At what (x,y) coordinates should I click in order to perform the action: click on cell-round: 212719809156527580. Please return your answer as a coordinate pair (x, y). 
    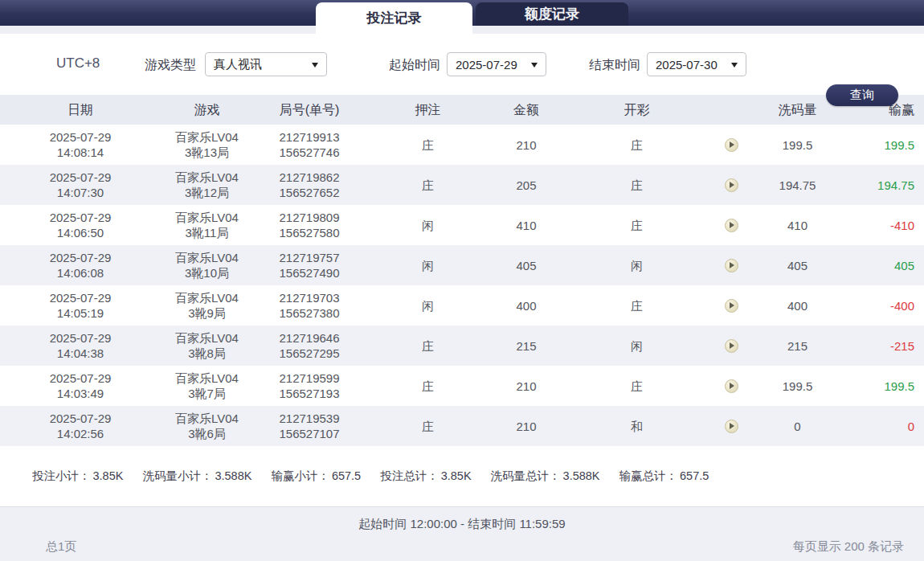
    Looking at the image, I should click on (309, 225).